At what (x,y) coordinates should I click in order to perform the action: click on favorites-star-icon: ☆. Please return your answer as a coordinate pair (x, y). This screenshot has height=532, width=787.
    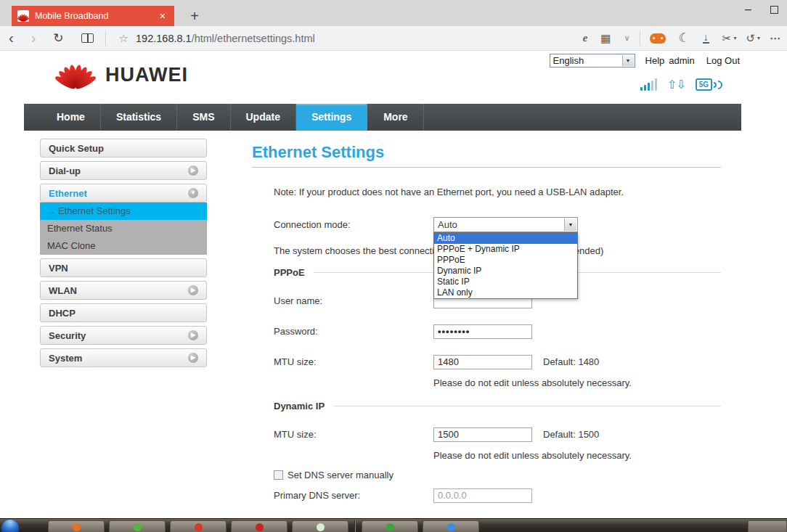
    Looking at the image, I should click on (122, 38).